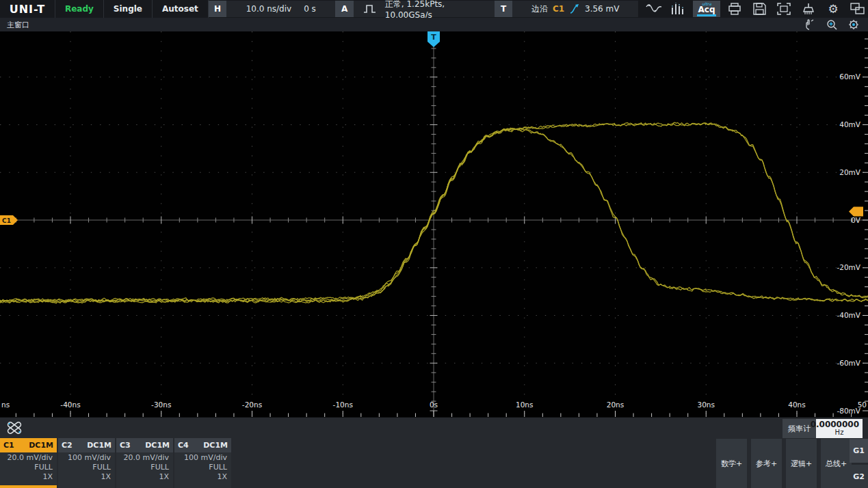 This screenshot has width=868, height=488. I want to click on touch-icon, so click(810, 25).